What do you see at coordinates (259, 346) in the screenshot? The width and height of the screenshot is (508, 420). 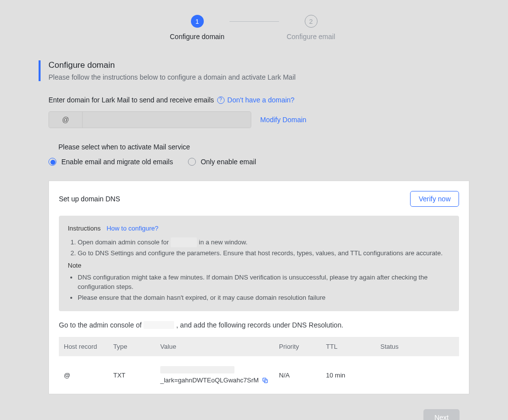 I see `table-header-row: Host record Type Value Priority TTL Stat…` at bounding box center [259, 346].